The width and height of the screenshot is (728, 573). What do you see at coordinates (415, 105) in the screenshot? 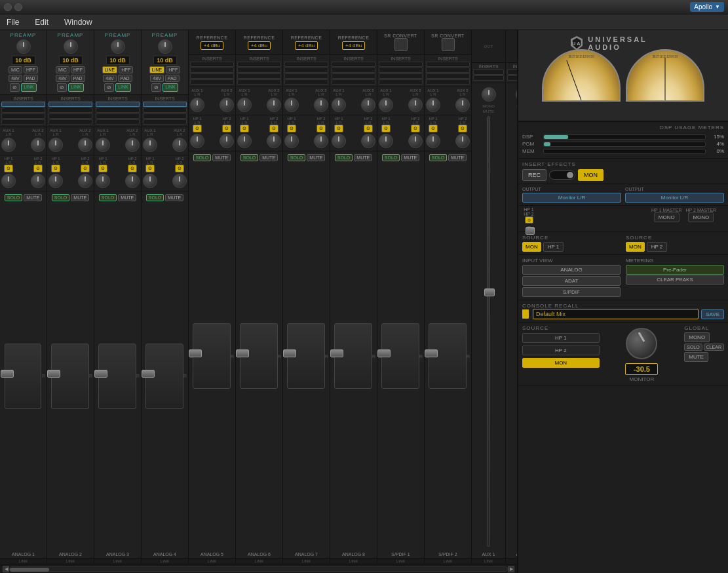
I see `aux2-knob-spdif1` at bounding box center [415, 105].